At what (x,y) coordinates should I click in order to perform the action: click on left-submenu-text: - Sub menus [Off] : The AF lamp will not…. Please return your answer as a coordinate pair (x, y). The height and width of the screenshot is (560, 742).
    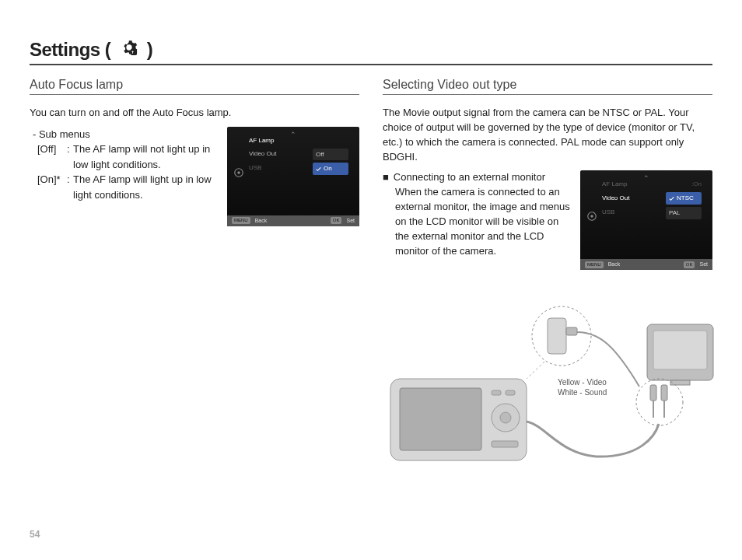
    Looking at the image, I should click on (124, 165).